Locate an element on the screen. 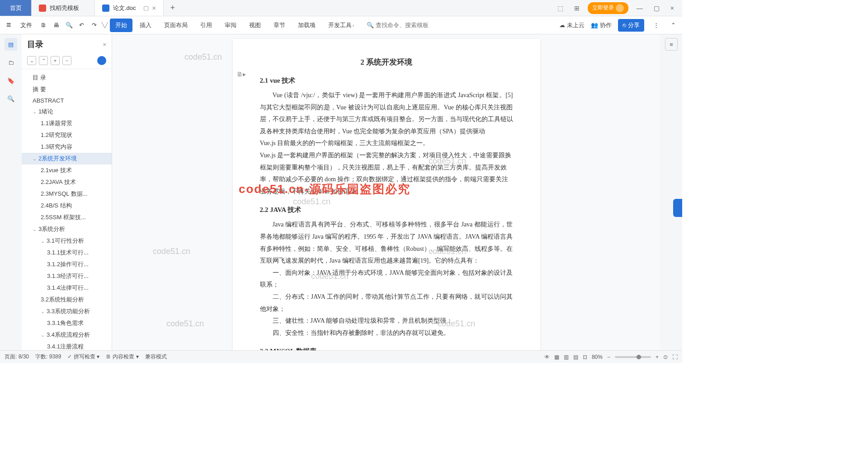 The width and height of the screenshot is (868, 461). more-icon: ⋮ is located at coordinates (656, 25).